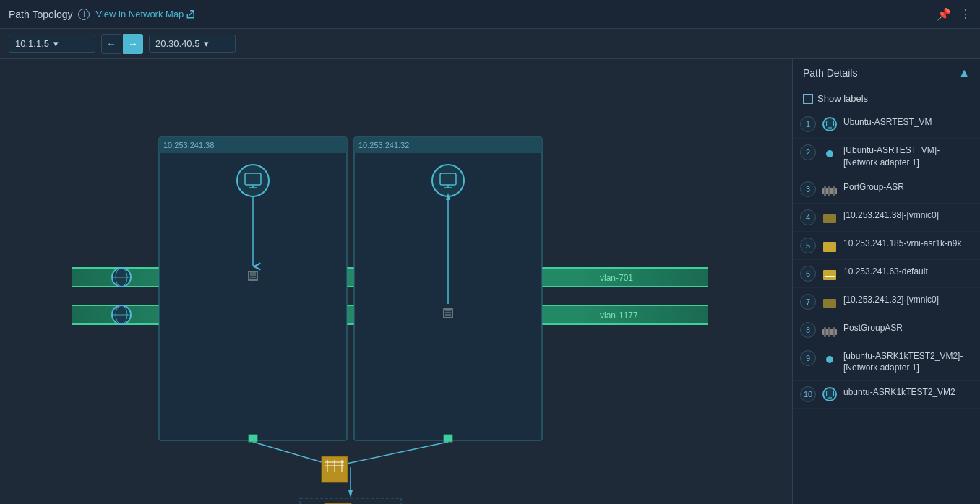 The width and height of the screenshot is (980, 504). Describe the element at coordinates (886, 218) in the screenshot. I see `path-list-item: 4[10.253.241.38]-[vmnic0]` at that location.